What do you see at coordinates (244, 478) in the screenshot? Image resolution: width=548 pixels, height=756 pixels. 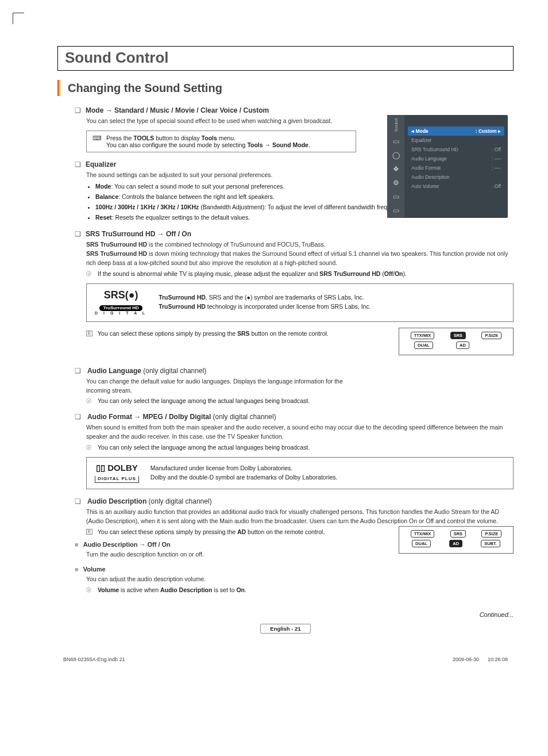 I see `legal-text: Dolby and the double-D symbol are tradem…` at bounding box center [244, 478].